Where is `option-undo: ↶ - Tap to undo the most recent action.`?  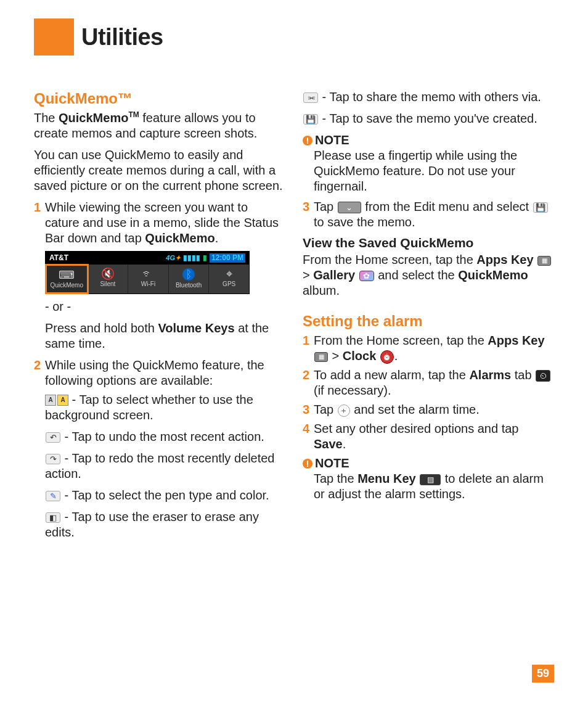 option-undo: ↶ - Tap to undo the most recent action. is located at coordinates (165, 437).